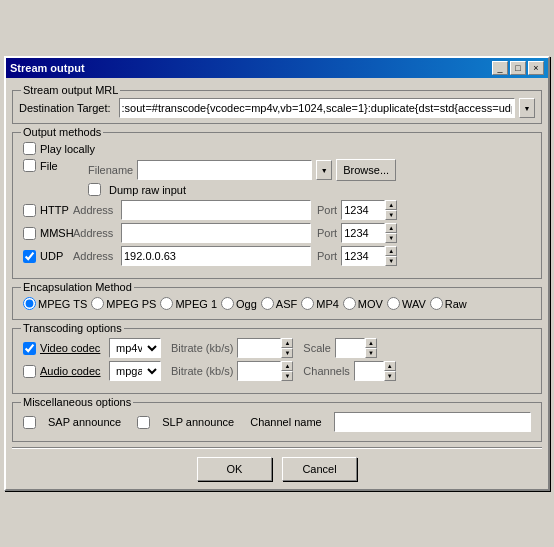 The image size is (554, 547). What do you see at coordinates (390, 366) in the screenshot?
I see `audio-channels-up: ▲` at bounding box center [390, 366].